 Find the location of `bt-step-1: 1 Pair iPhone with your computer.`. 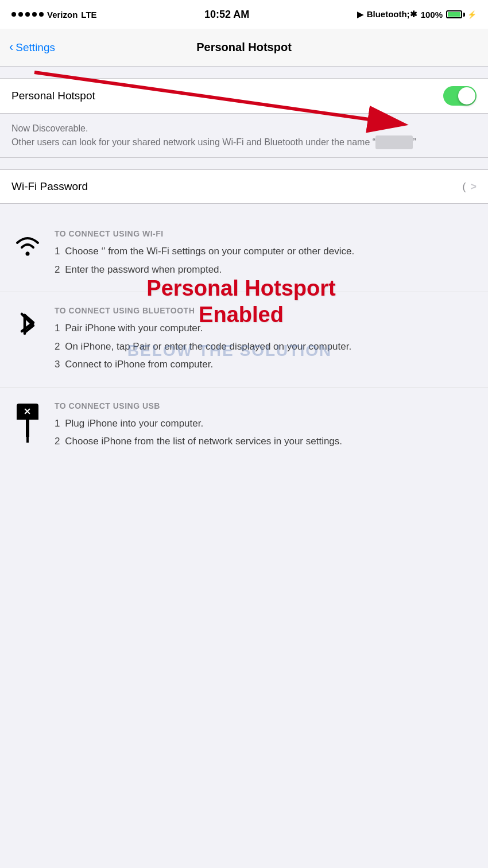

bt-step-1: 1 Pair iPhone with your computer. is located at coordinates (265, 328).